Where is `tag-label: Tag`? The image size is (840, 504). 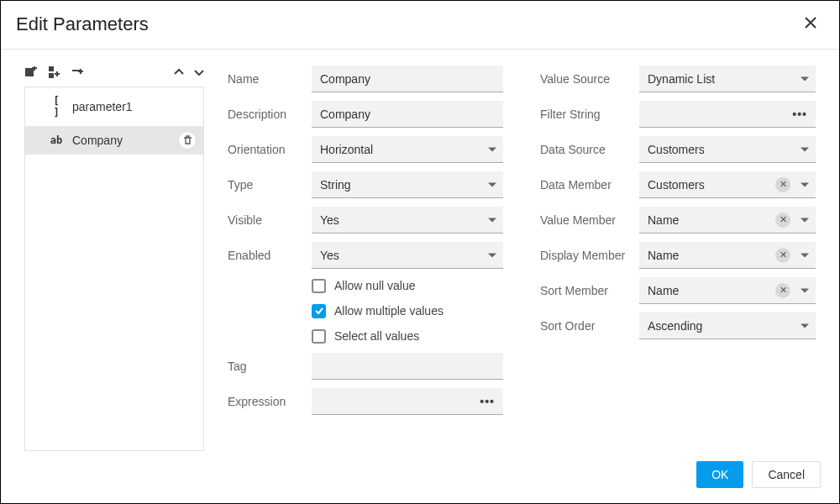
tag-label: Tag is located at coordinates (270, 366).